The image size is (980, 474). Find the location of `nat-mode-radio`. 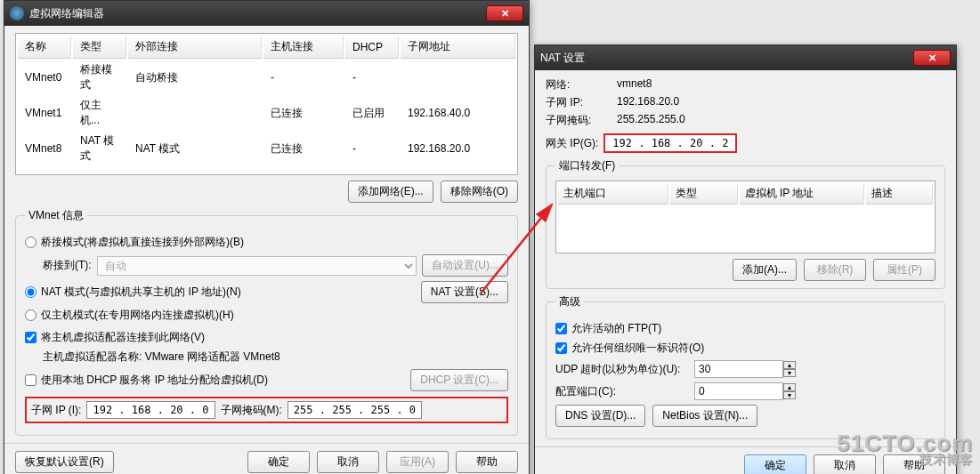

nat-mode-radio is located at coordinates (30, 292).